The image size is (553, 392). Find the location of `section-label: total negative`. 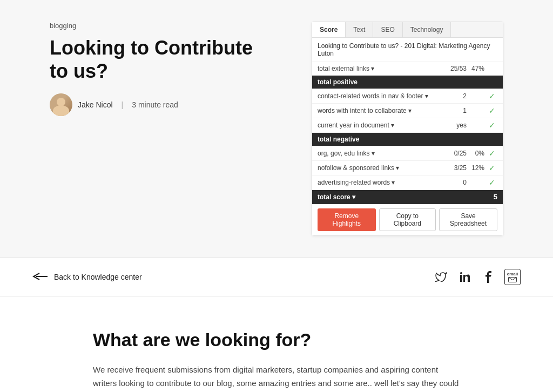

section-label: total negative is located at coordinates (407, 139).